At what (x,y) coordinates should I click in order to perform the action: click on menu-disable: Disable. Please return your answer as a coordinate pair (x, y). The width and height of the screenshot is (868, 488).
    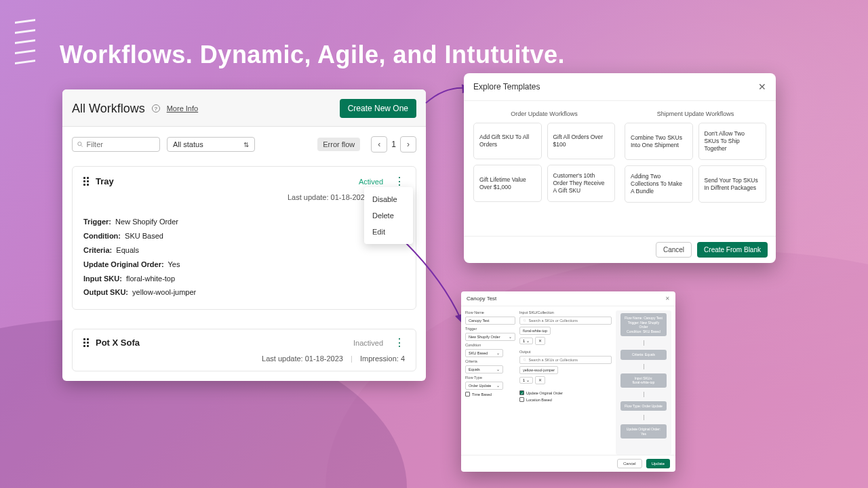
    Looking at the image, I should click on (389, 199).